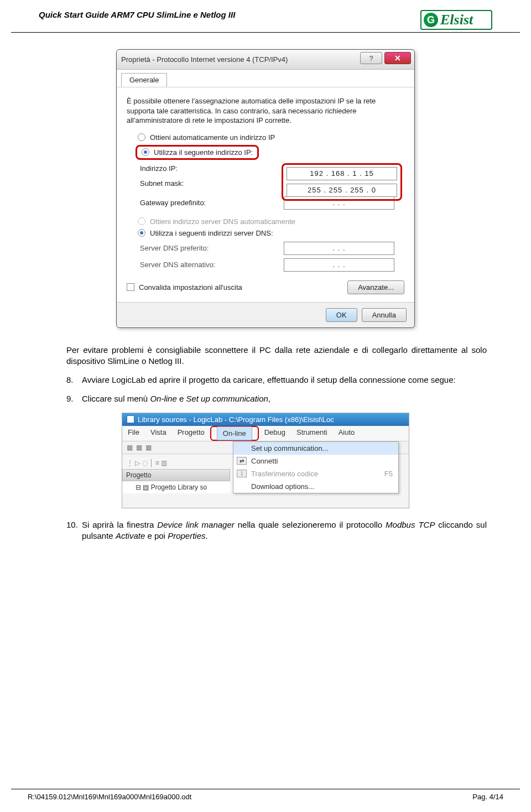 The width and height of the screenshot is (531, 812). I want to click on logiclab-titlebar: Library sources - LogicLab - C:\Program …, so click(266, 419).